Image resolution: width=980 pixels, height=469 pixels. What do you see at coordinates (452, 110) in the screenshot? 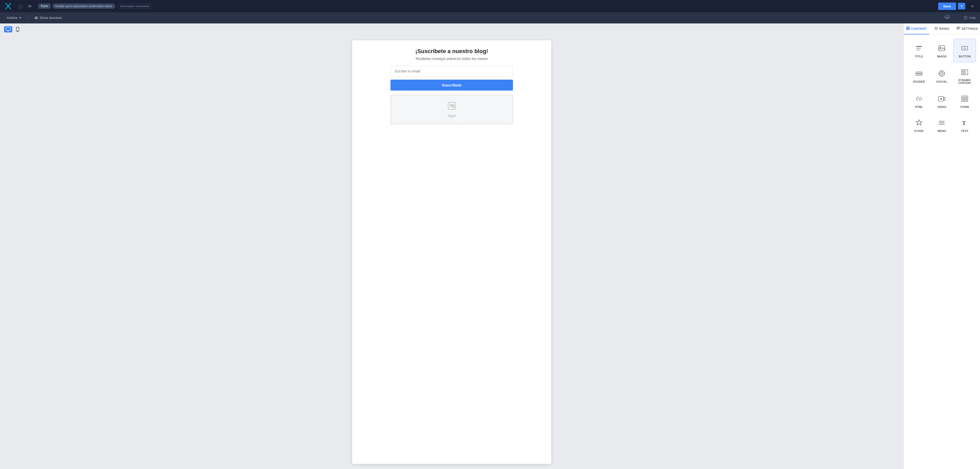
I see `rgpd-block: Rgpd` at bounding box center [452, 110].